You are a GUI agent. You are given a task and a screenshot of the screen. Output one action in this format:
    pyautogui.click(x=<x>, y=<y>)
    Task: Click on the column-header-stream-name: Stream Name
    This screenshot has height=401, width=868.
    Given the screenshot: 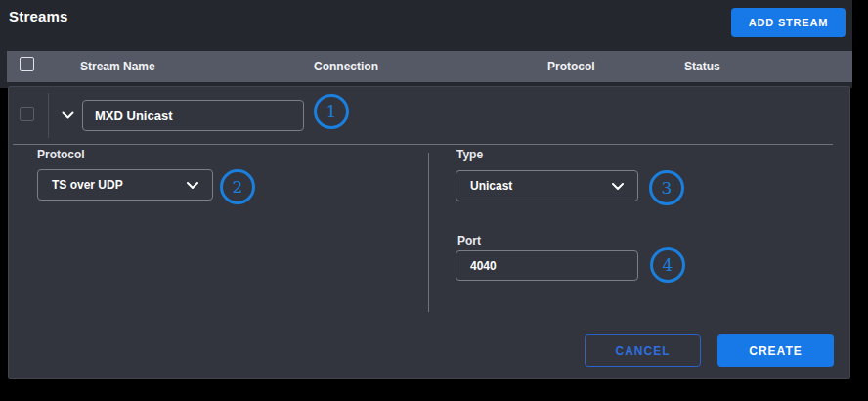 What is the action you would take?
    pyautogui.click(x=117, y=67)
    